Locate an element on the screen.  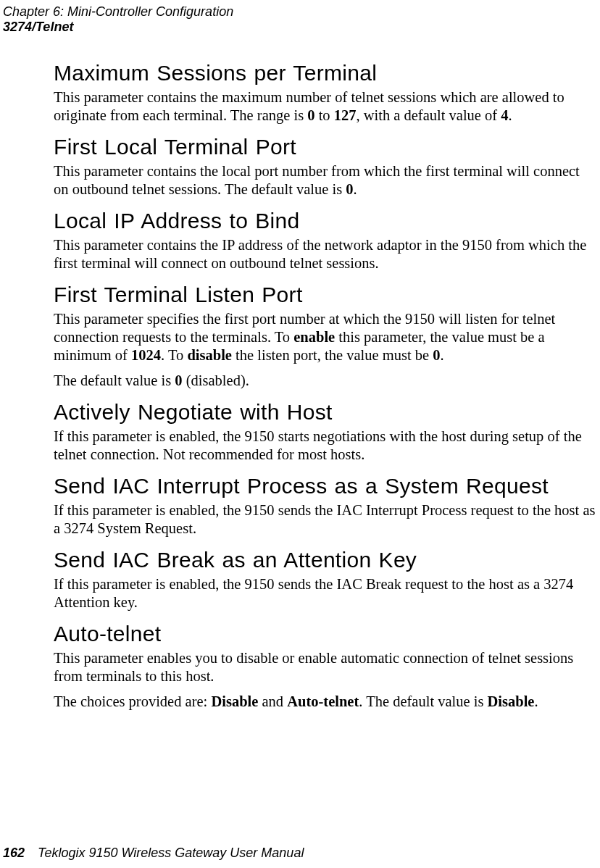
header-section: 3274/Telnet is located at coordinates (118, 28).